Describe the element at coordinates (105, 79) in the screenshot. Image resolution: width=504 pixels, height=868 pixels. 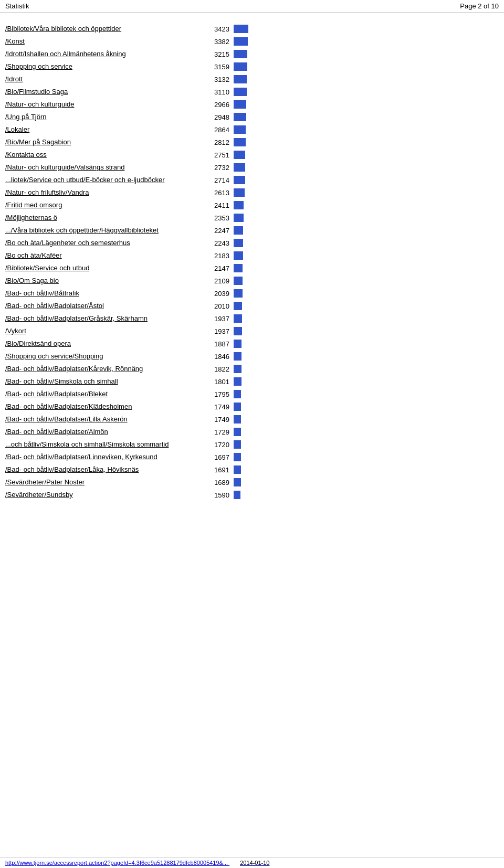
I see `row-label: /Idrott` at that location.